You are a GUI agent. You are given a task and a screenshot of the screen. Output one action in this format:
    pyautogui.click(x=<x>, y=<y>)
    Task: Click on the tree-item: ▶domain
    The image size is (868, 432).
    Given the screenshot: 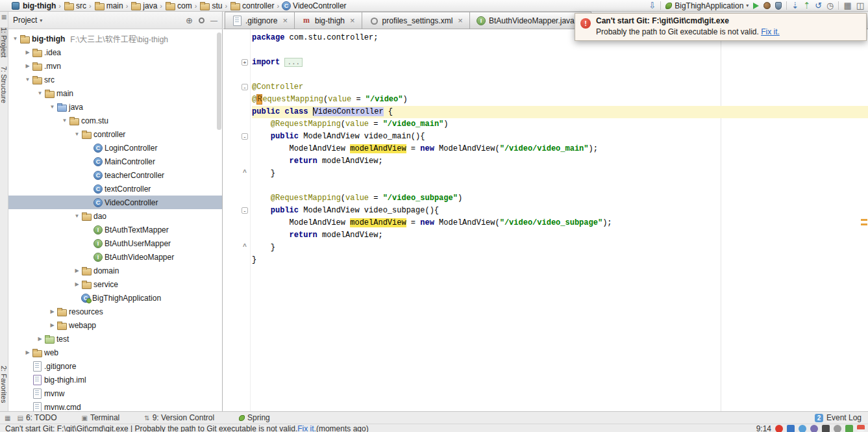 What is the action you would take?
    pyautogui.click(x=116, y=270)
    